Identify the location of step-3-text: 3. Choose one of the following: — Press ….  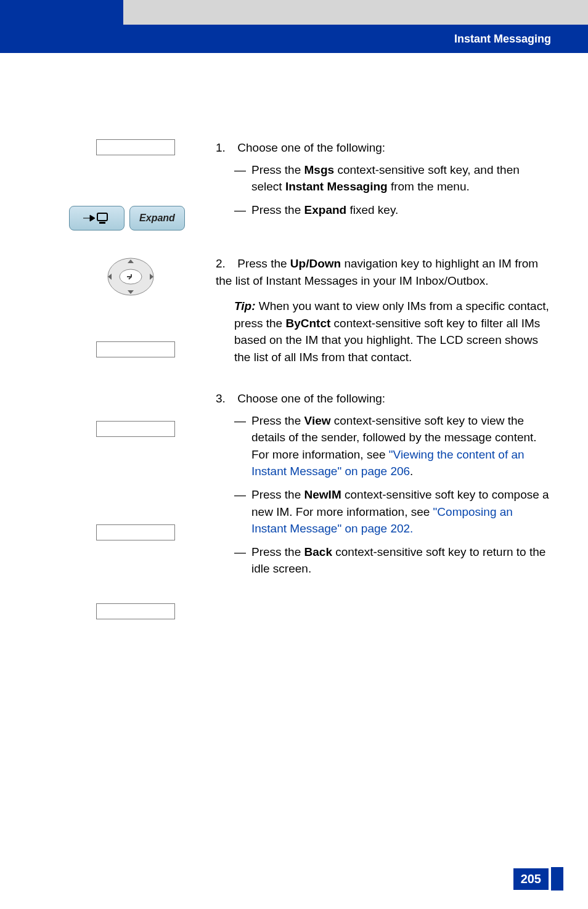
(383, 487).